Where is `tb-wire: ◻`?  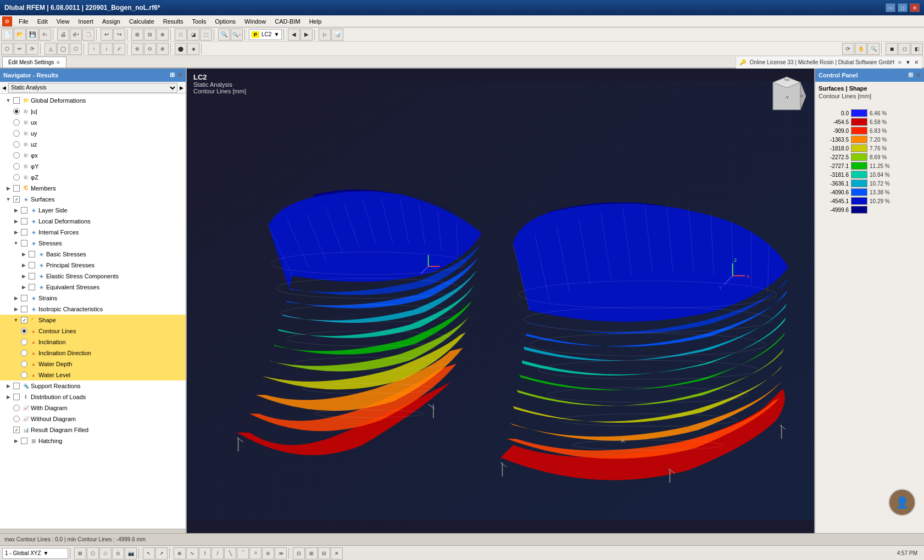
tb-wire: ◻ is located at coordinates (904, 49).